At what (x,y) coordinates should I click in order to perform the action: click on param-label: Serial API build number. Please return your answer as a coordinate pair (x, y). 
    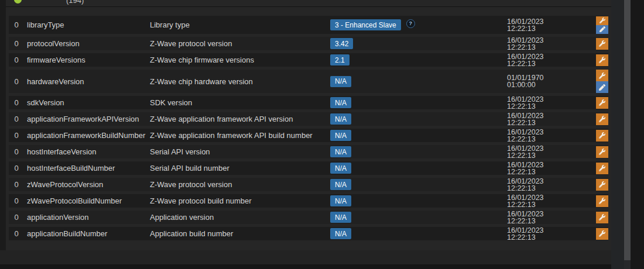
    Looking at the image, I should click on (240, 168).